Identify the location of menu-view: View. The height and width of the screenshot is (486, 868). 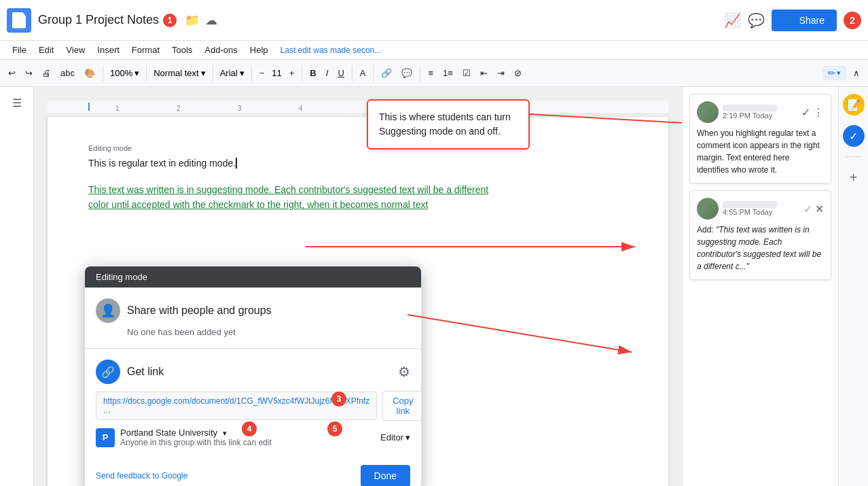
(75, 50).